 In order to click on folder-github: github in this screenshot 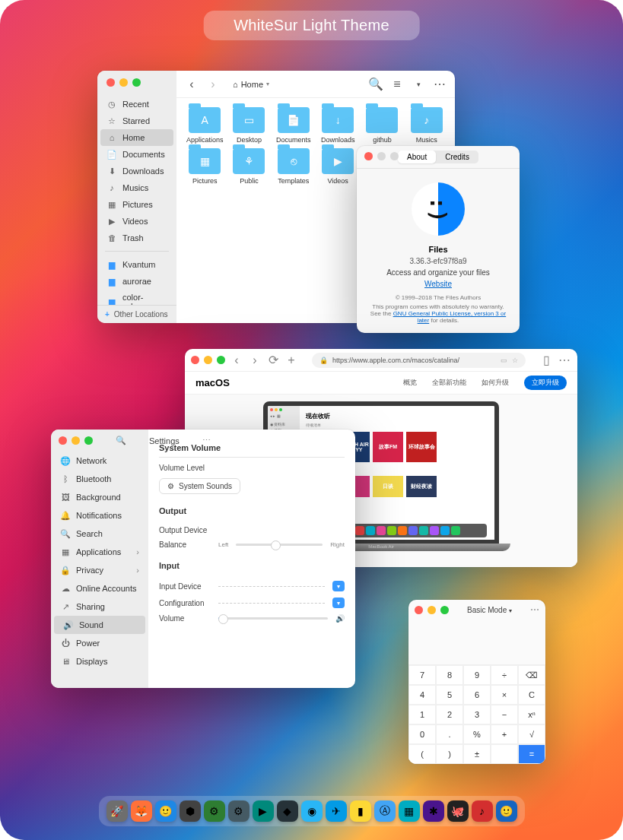, I will do `click(382, 125)`.